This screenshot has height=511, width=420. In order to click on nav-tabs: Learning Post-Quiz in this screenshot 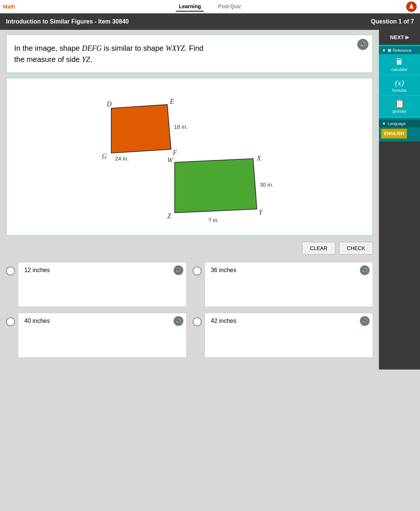, I will do `click(210, 7)`.